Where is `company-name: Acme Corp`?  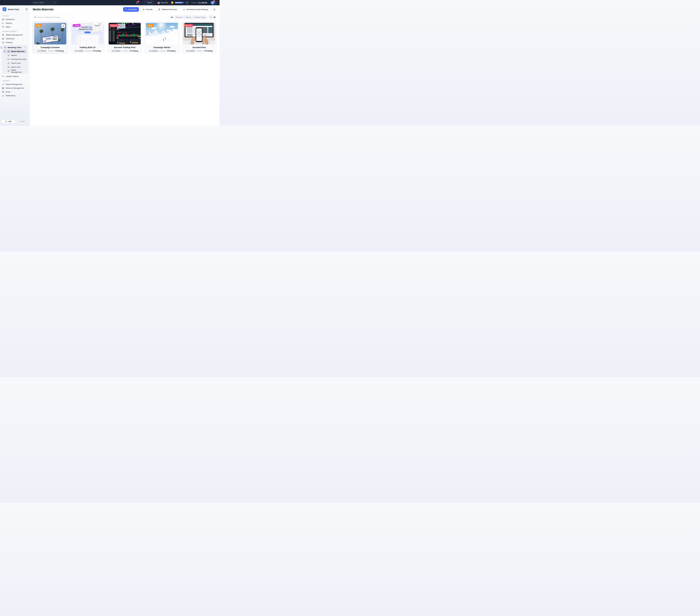 company-name: Acme Corp is located at coordinates (16, 10).